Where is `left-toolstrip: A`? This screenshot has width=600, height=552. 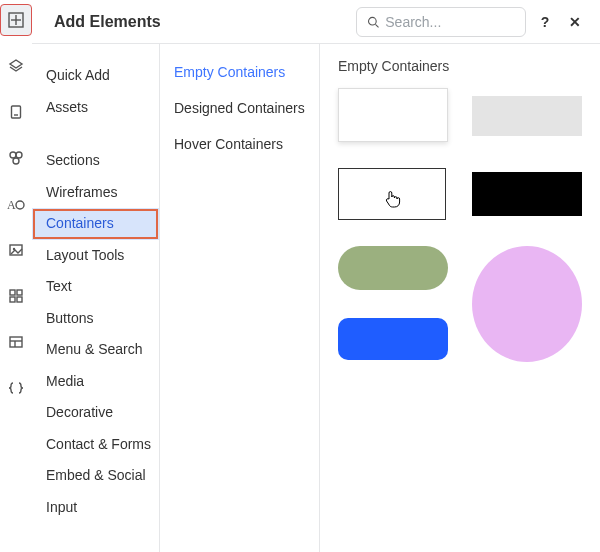
left-toolstrip: A is located at coordinates (16, 276).